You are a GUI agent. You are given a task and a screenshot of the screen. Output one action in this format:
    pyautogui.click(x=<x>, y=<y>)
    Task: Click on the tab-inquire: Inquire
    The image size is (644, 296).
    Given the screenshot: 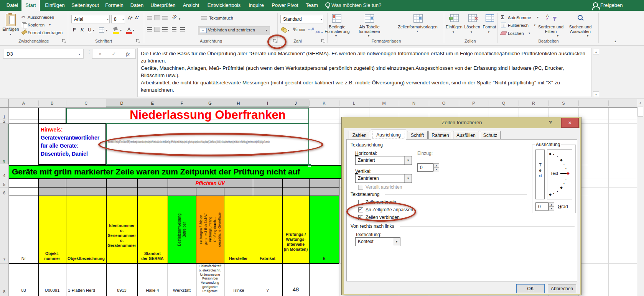 What is the action you would take?
    pyautogui.click(x=256, y=5)
    